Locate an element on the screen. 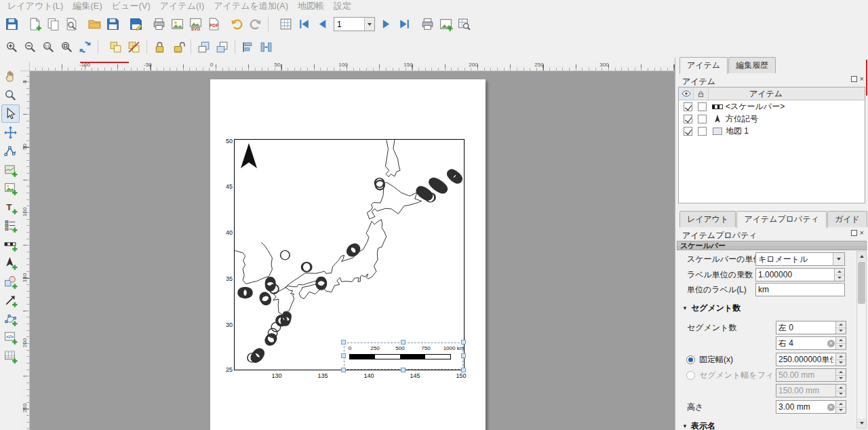  scroll-down-button is located at coordinates (861, 423).